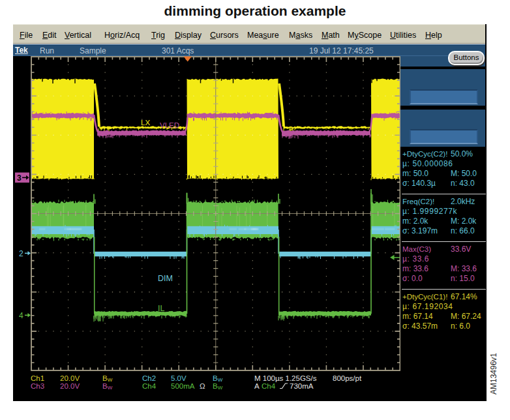  Describe the element at coordinates (38, 386) in the screenshot. I see `svg-text: Ch3` at that location.